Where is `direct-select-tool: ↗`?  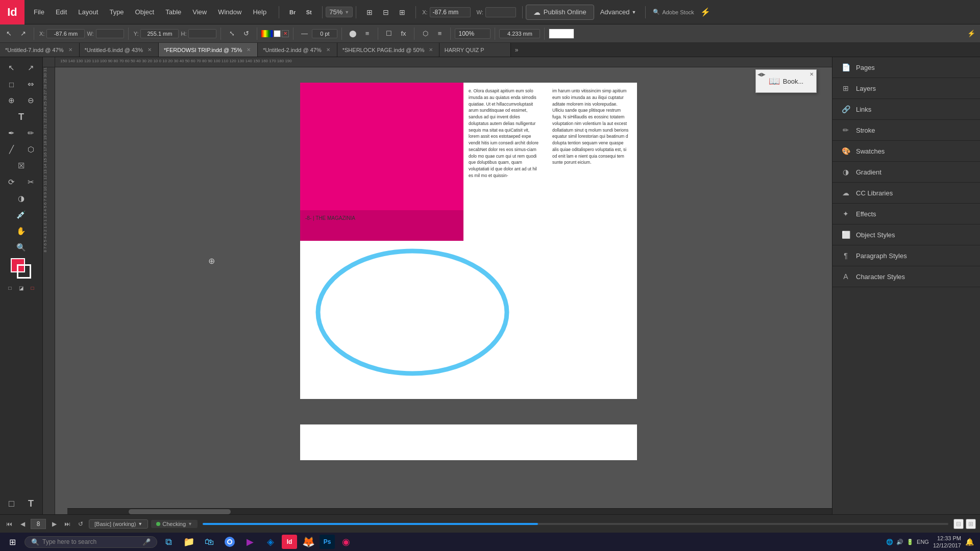
direct-select-tool: ↗ is located at coordinates (23, 34).